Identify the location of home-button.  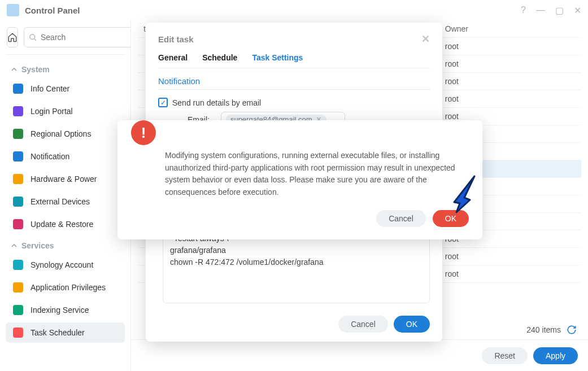
(12, 37).